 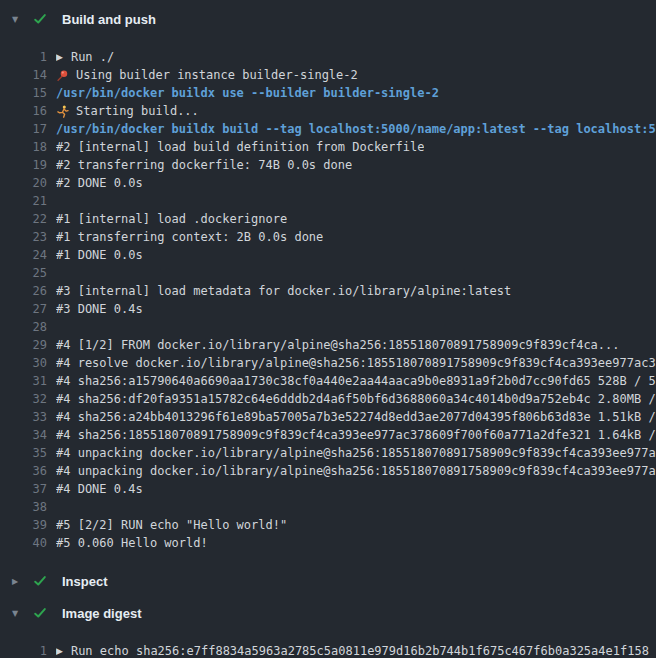 I want to click on line-content: #4 [1/2] FROM docker.io/library/alpine@s…, so click(x=338, y=345).